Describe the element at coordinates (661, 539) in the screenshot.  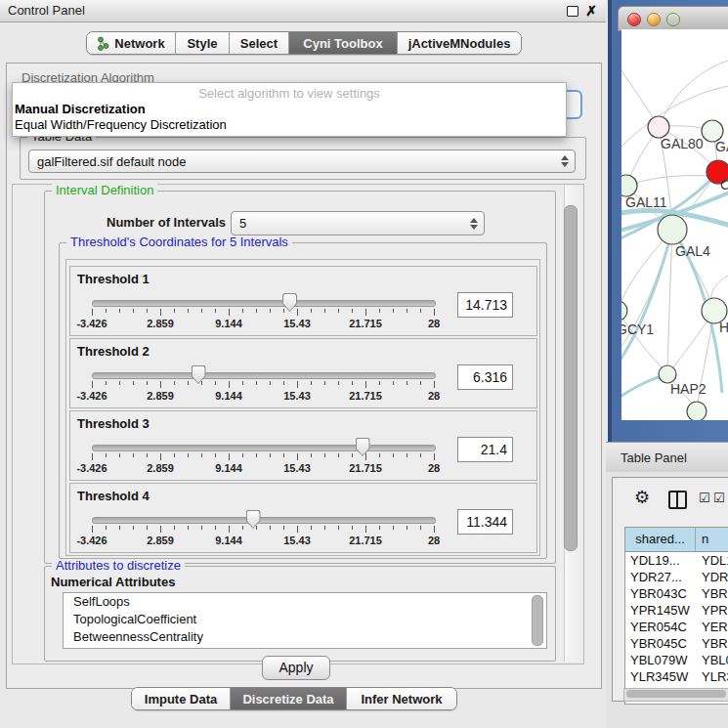
I see `column-header-shared-name: shared...` at that location.